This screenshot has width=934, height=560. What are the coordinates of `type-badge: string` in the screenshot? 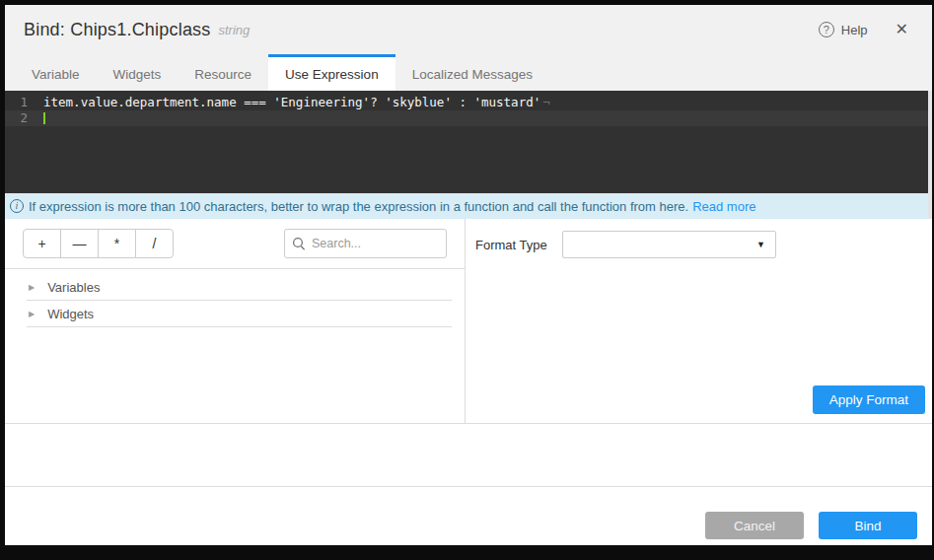 It's located at (235, 30).